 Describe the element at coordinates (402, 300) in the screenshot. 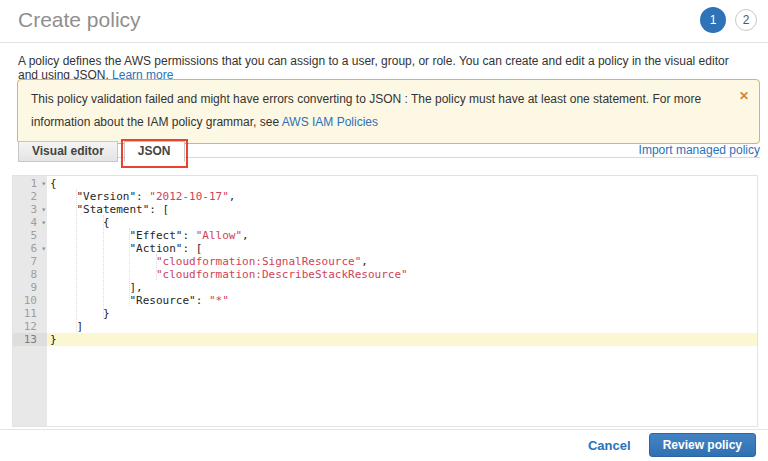

I see `code-line-10: "Resource": "*"` at that location.